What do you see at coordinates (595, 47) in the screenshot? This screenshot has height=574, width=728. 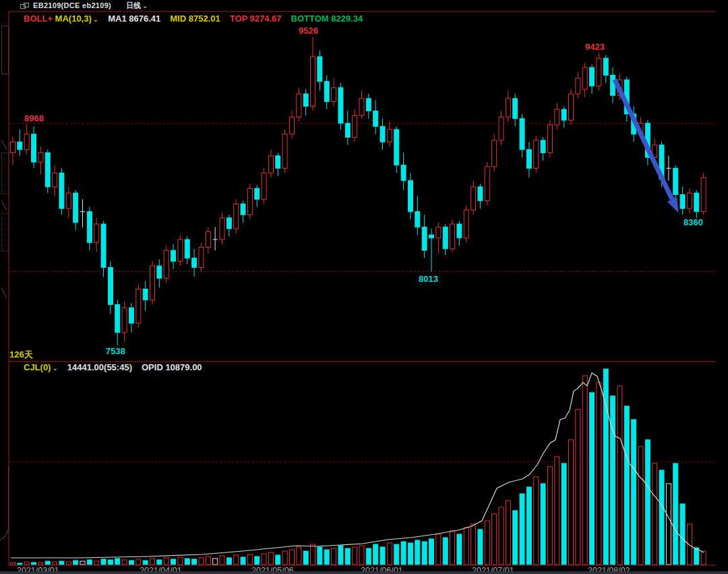 I see `price-label-9423: 9423` at bounding box center [595, 47].